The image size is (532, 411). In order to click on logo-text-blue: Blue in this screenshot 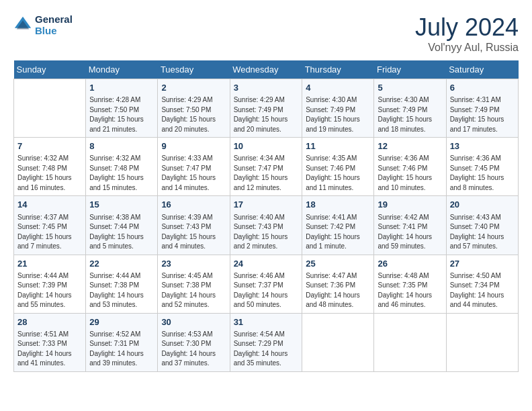, I will do `click(54, 31)`.